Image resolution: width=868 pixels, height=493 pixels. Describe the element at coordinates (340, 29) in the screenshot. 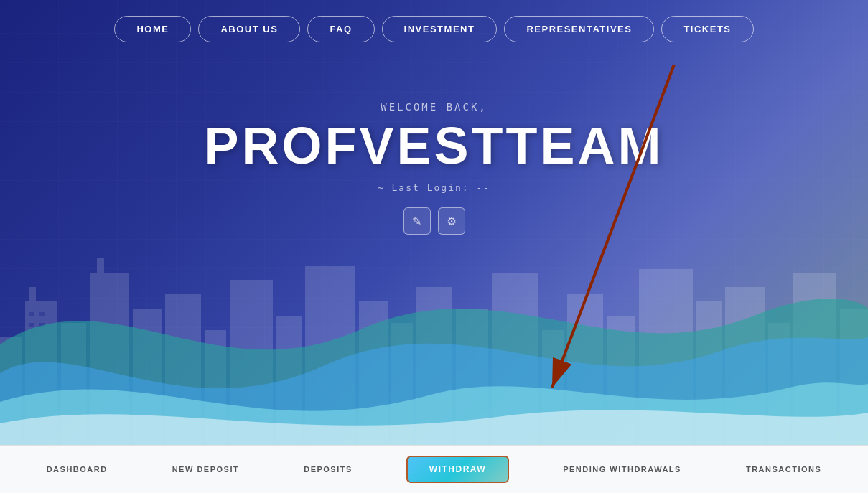

I see `nav-faq: FAQ` at that location.